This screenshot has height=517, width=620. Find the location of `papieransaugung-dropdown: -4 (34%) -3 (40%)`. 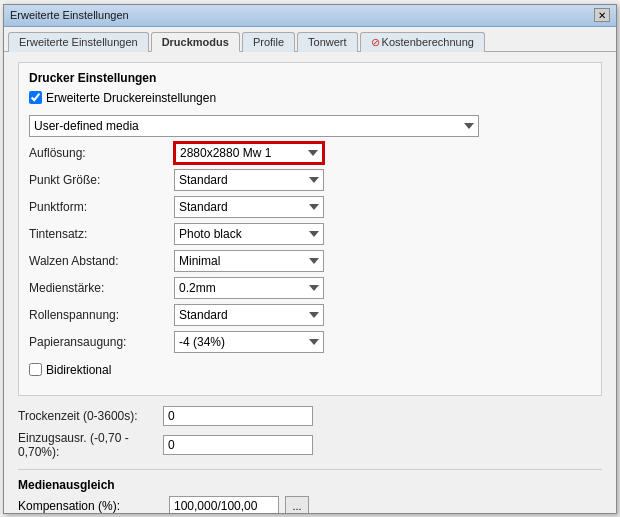

papieransaugung-dropdown: -4 (34%) -3 (40%) is located at coordinates (249, 342).